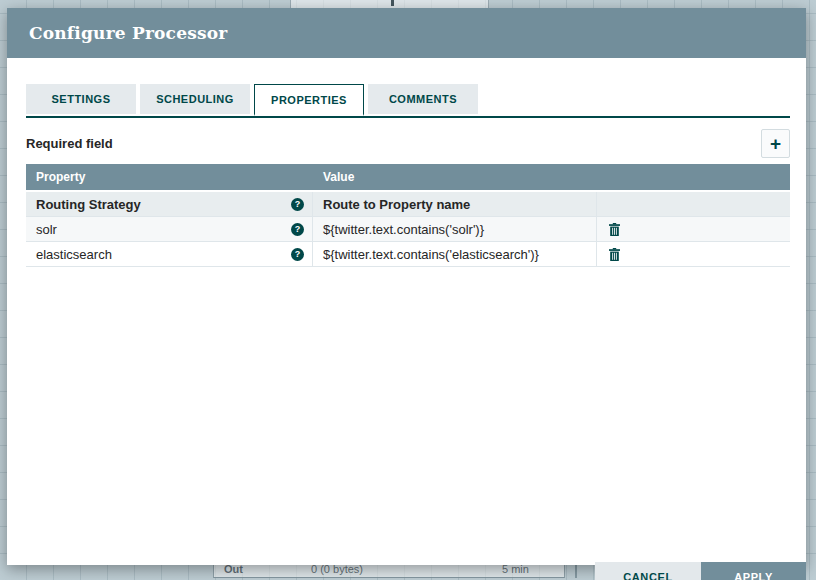  I want to click on value-cell: ${twitter.text.contains('solr')}, so click(455, 229).